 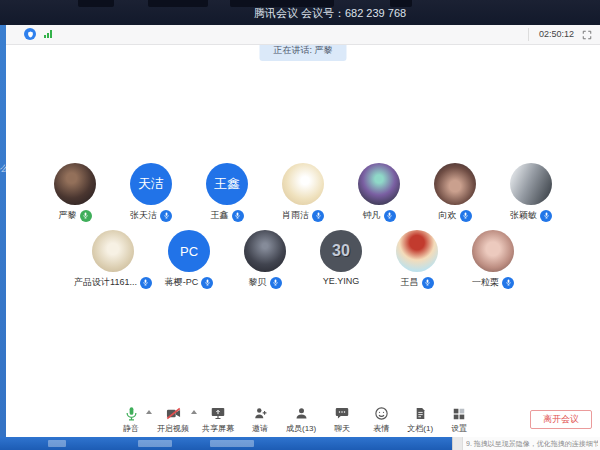 I want to click on participant-name: 黎贝, so click(x=258, y=282).